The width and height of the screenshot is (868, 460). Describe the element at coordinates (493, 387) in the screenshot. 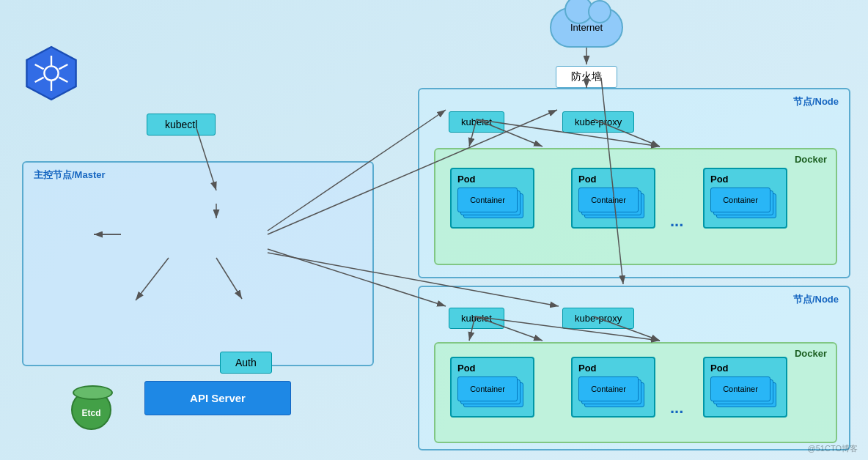

I see `pod-group-4: Pod Container` at that location.